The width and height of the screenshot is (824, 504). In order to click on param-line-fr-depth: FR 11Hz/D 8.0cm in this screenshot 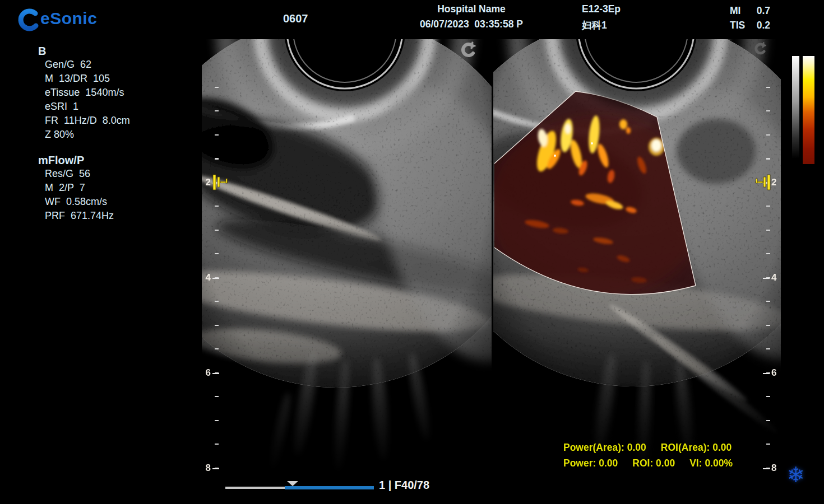, I will do `click(87, 122)`.